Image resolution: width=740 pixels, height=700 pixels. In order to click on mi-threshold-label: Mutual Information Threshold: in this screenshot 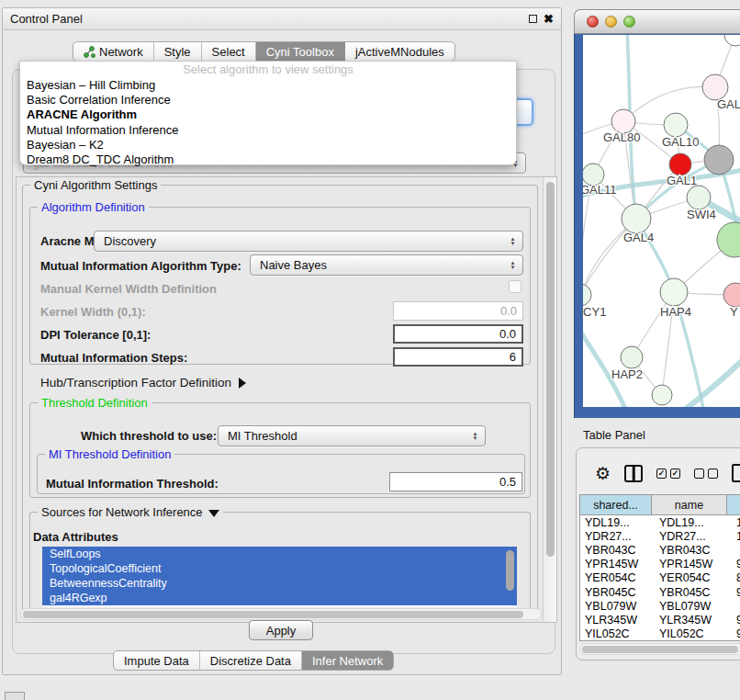, I will do `click(132, 483)`.